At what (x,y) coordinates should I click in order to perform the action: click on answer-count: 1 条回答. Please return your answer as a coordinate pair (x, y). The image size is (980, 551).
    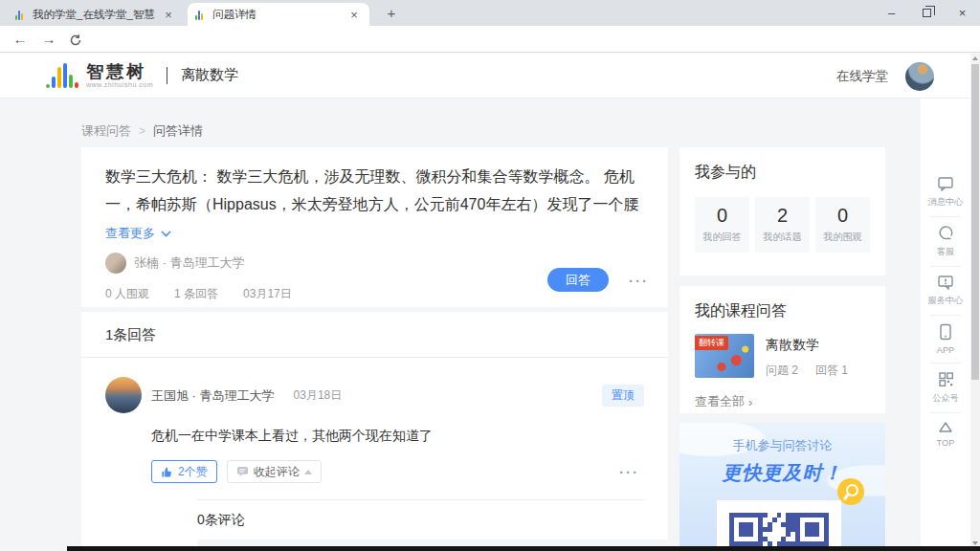
    Looking at the image, I should click on (196, 295).